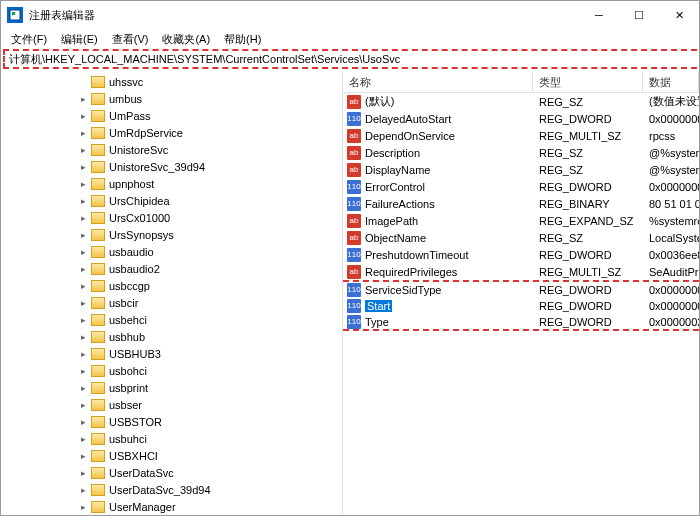 This screenshot has height=516, width=700. I want to click on minimize-button: ─, so click(599, 15).